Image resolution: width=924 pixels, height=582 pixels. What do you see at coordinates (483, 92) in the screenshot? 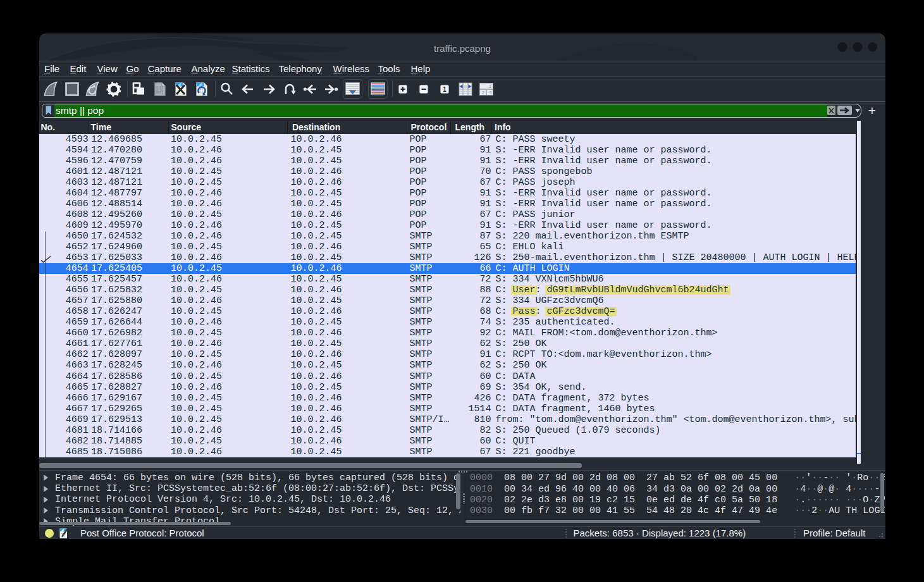
I see `svg-text: 2` at bounding box center [483, 92].